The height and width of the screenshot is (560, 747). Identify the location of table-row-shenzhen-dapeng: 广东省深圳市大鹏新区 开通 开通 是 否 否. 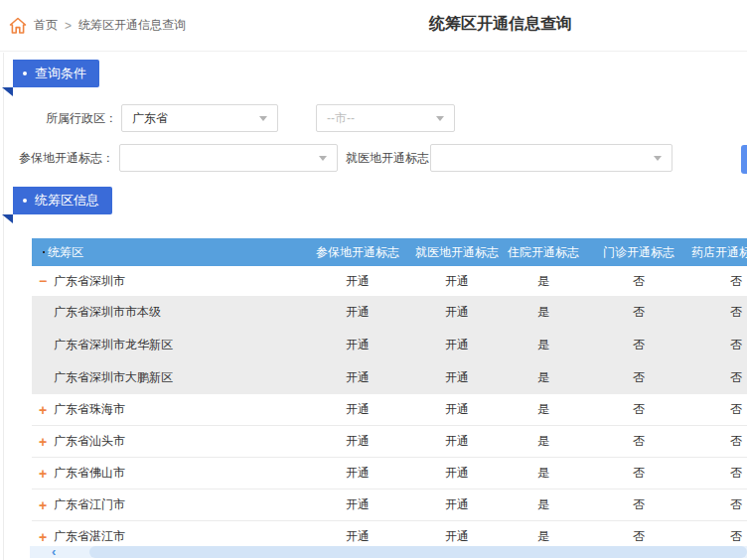
(389, 377).